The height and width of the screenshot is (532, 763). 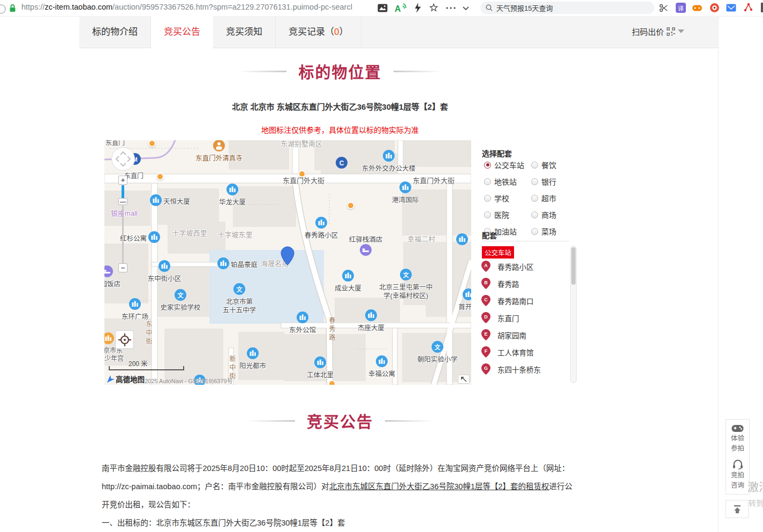 What do you see at coordinates (366, 239) in the screenshot?
I see `poi-label: 红驿栈酒店` at bounding box center [366, 239].